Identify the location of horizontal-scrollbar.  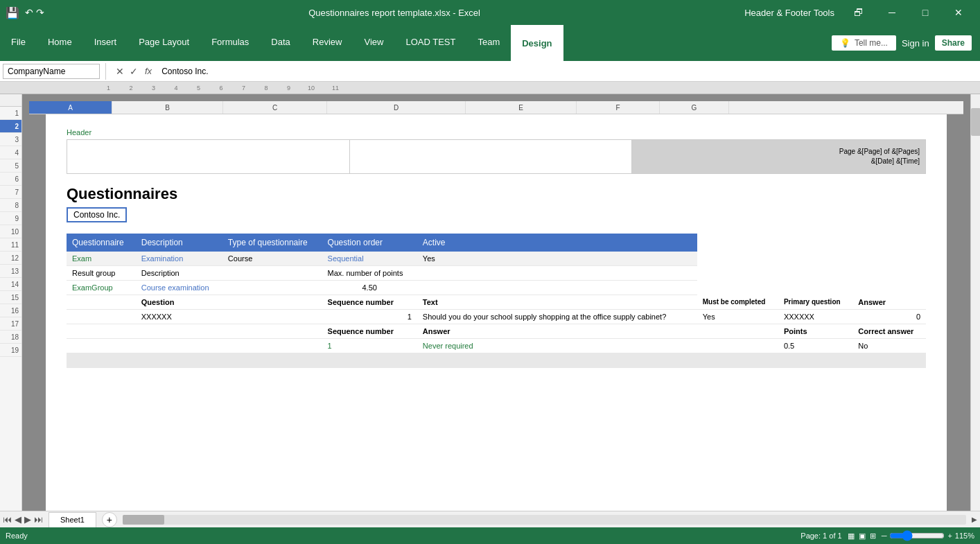
(545, 520).